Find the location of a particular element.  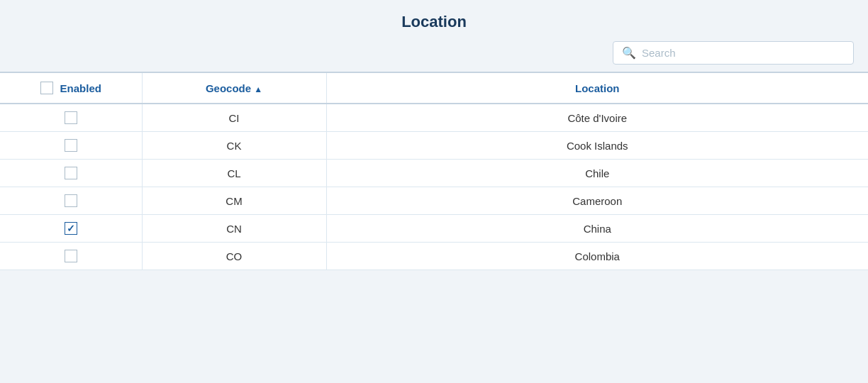

table-row: CLChile is located at coordinates (434, 173).